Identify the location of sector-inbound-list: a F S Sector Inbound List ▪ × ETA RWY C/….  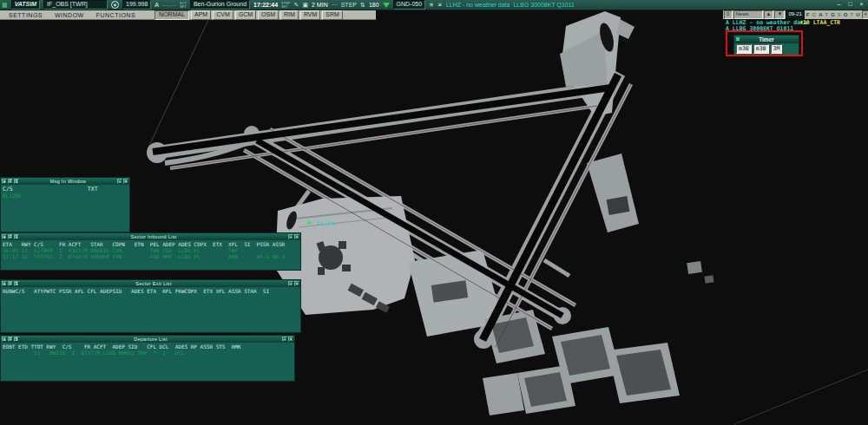
(151, 252).